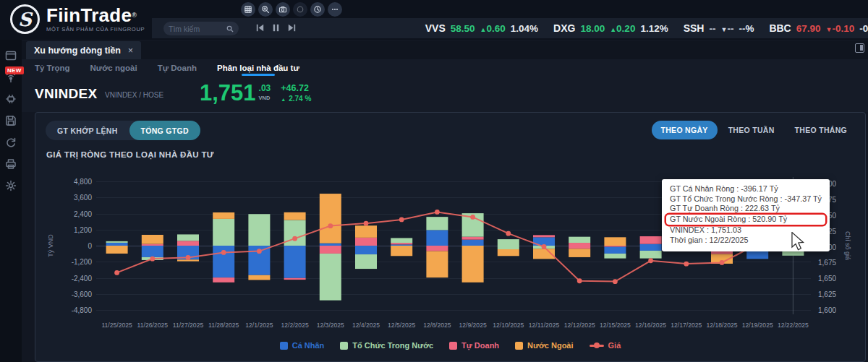 Image resolution: width=868 pixels, height=362 pixels. Describe the element at coordinates (605, 345) in the screenshot. I see `legend-item-gia: Giá` at that location.